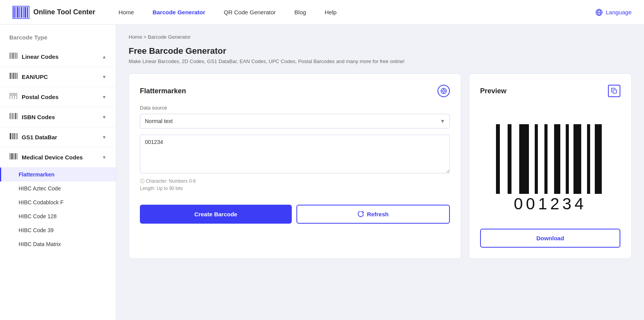  I want to click on svg-text: 001234, so click(550, 204).